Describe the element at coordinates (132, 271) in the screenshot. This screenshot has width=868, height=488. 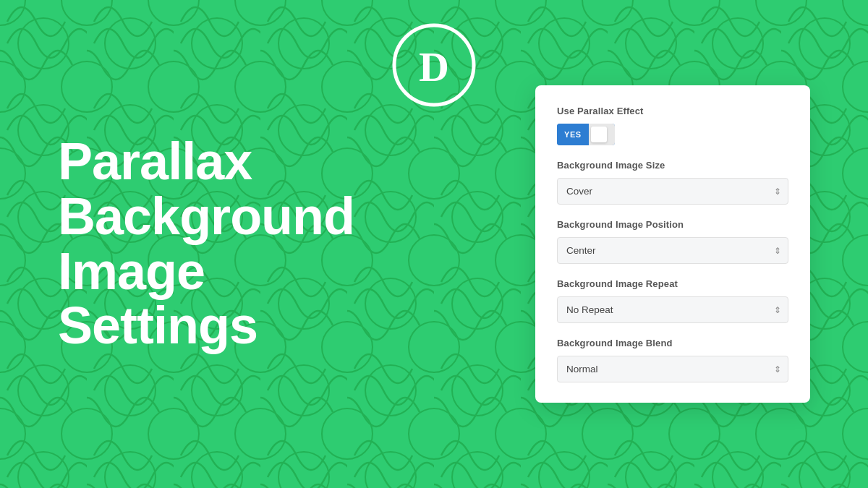
I see `title-line3: Image` at that location.